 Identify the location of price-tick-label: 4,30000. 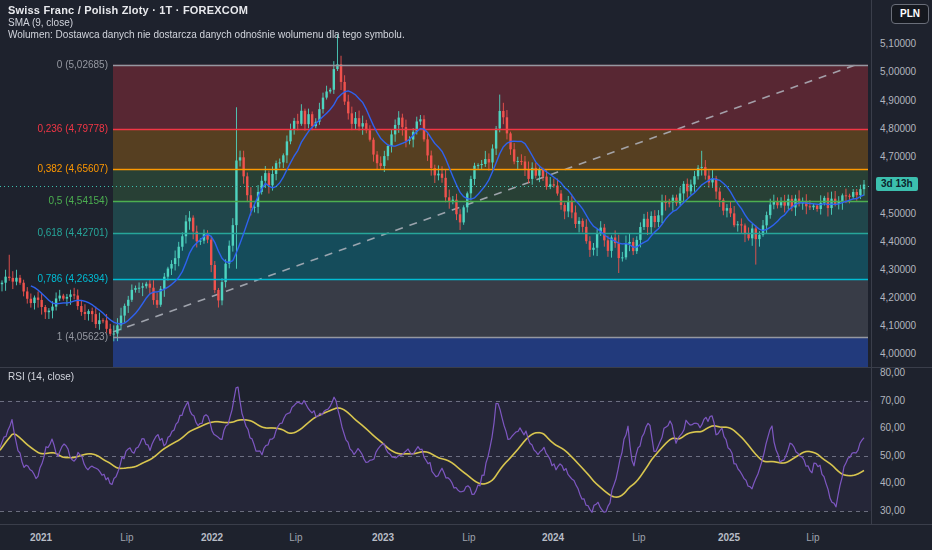
(898, 270).